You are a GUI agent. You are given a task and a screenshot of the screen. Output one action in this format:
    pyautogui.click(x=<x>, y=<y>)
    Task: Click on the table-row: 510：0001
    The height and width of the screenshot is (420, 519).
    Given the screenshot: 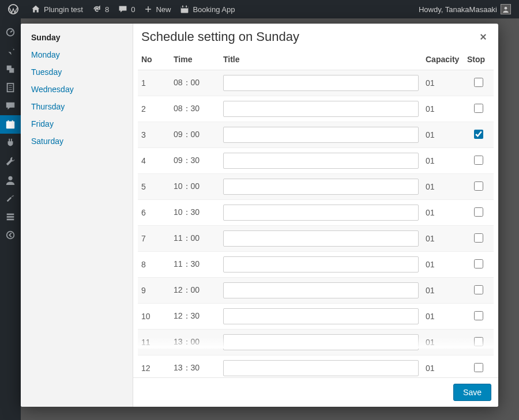 What is the action you would take?
    pyautogui.click(x=316, y=187)
    